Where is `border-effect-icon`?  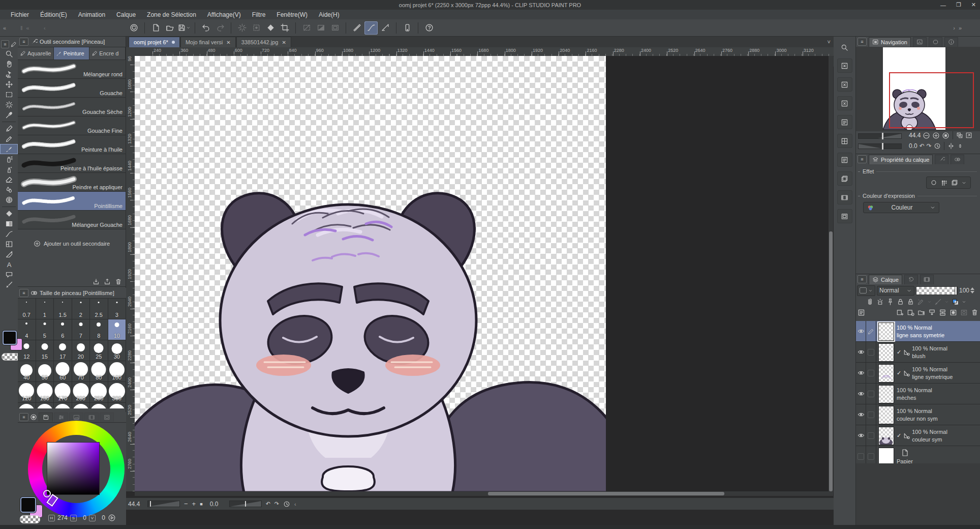
border-effect-icon is located at coordinates (934, 183).